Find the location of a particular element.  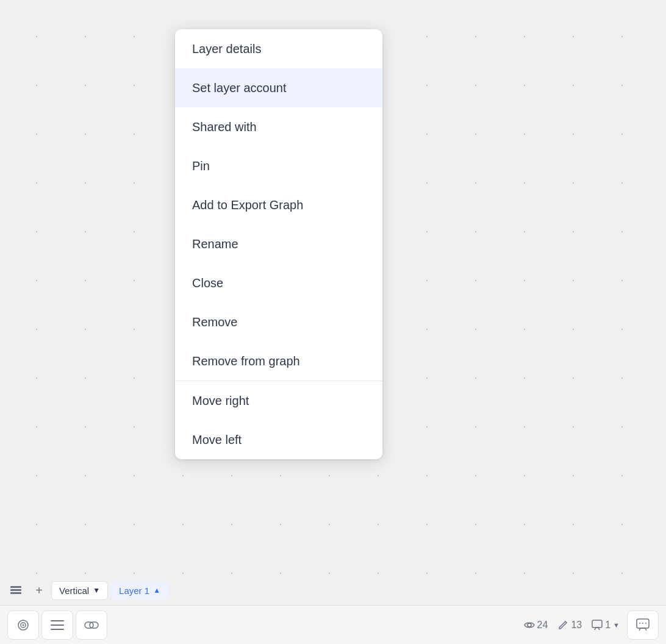

menu-item-move-left-label: Move left is located at coordinates (217, 440).